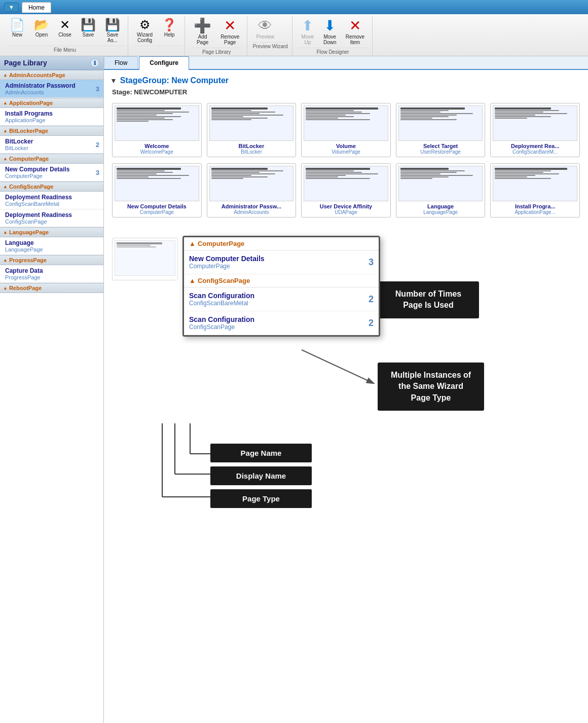 The height and width of the screenshot is (723, 588). I want to click on sidebar-category-language: ▲ LanguagePage, so click(52, 232).